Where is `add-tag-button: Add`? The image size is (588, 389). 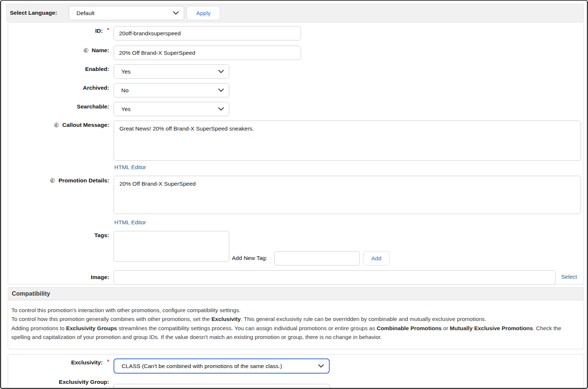
add-tag-button: Add is located at coordinates (376, 258).